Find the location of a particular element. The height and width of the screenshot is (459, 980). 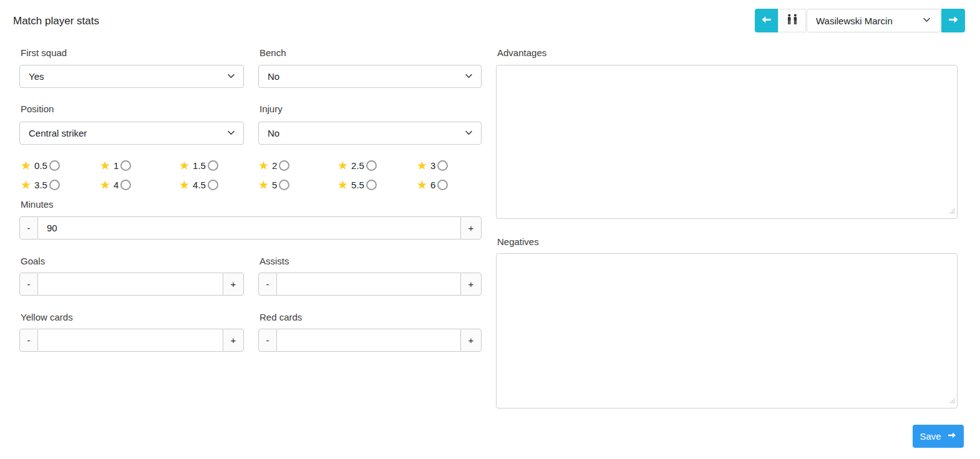

yellow-cards-input is located at coordinates (130, 341).